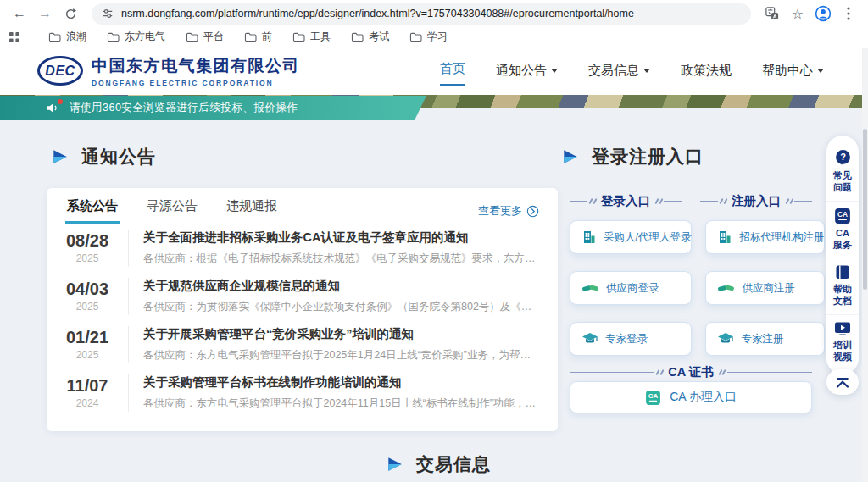 This screenshot has height=482, width=868. What do you see at coordinates (843, 273) in the screenshot?
I see `book-icon` at bounding box center [843, 273].